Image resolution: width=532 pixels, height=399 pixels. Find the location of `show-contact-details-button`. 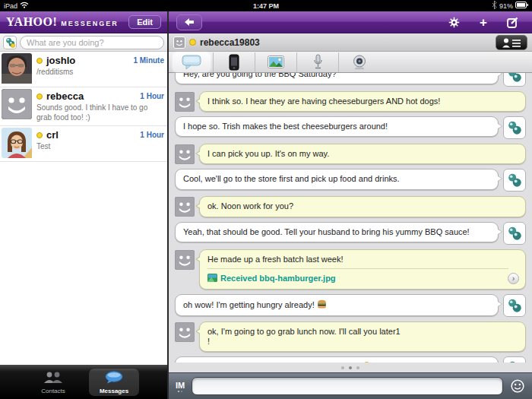

show-contact-details-button is located at coordinates (511, 43).